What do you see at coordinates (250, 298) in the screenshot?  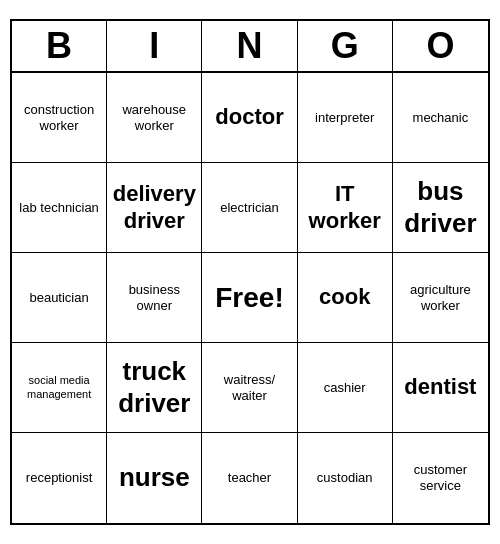 I see `bingo-cell: Free!` at bounding box center [250, 298].